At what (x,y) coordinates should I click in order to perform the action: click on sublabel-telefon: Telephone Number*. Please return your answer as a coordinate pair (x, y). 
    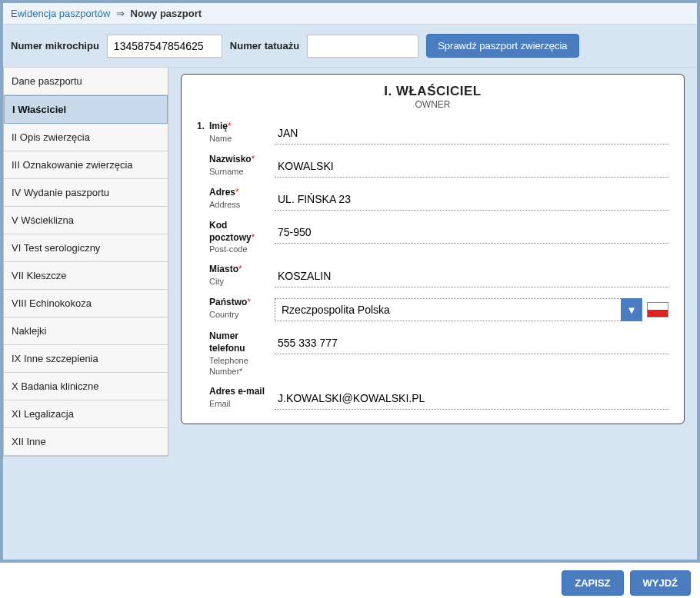
    Looking at the image, I should click on (242, 366).